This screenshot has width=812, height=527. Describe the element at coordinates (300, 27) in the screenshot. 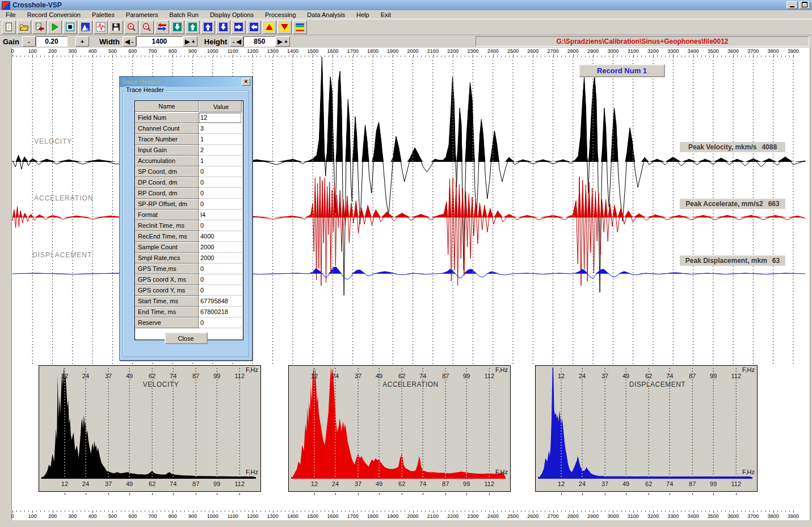

I see `palette-bars-button` at that location.